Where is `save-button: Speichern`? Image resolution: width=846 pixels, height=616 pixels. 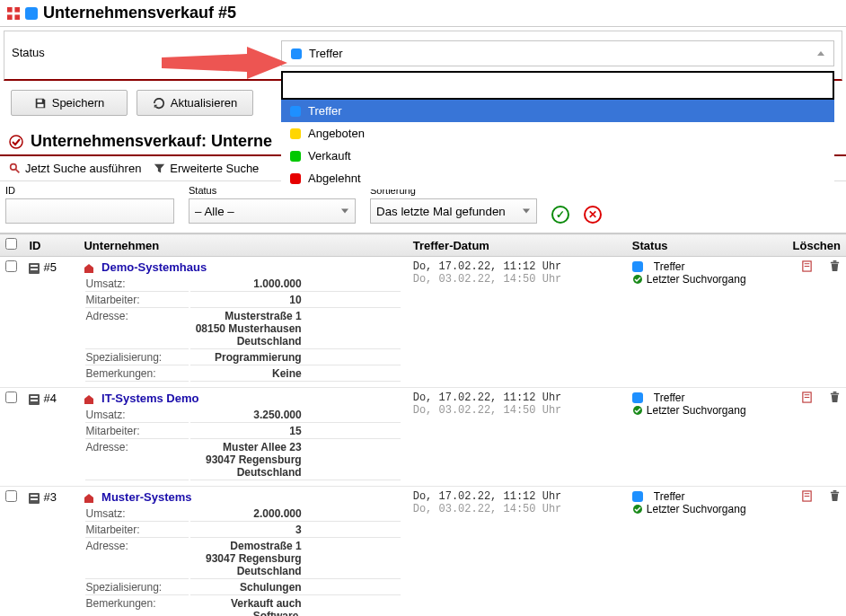 save-button: Speichern is located at coordinates (69, 102).